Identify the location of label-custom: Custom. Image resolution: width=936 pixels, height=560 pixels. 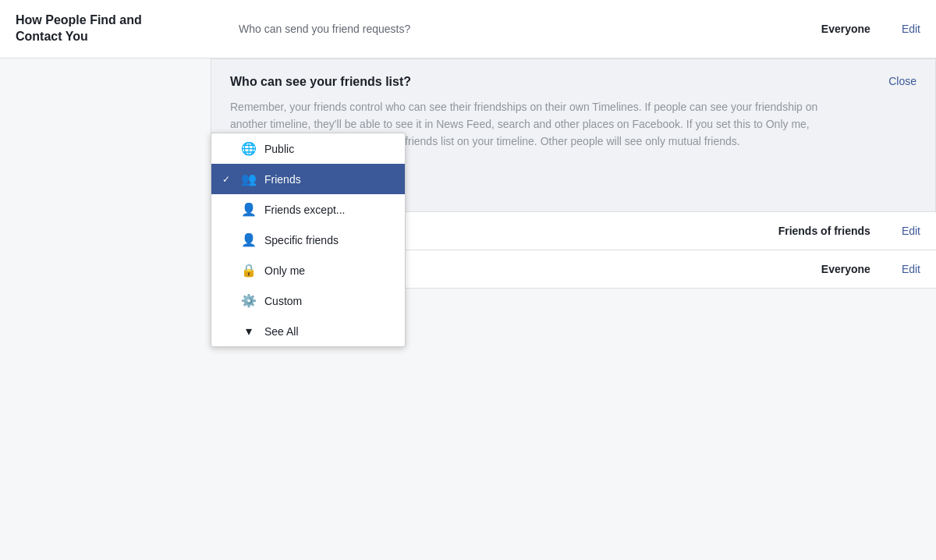
(283, 301).